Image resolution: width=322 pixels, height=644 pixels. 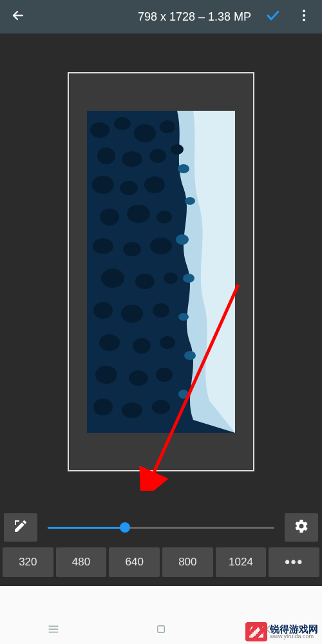 What do you see at coordinates (161, 527) in the screenshot?
I see `slider-row` at bounding box center [161, 527].